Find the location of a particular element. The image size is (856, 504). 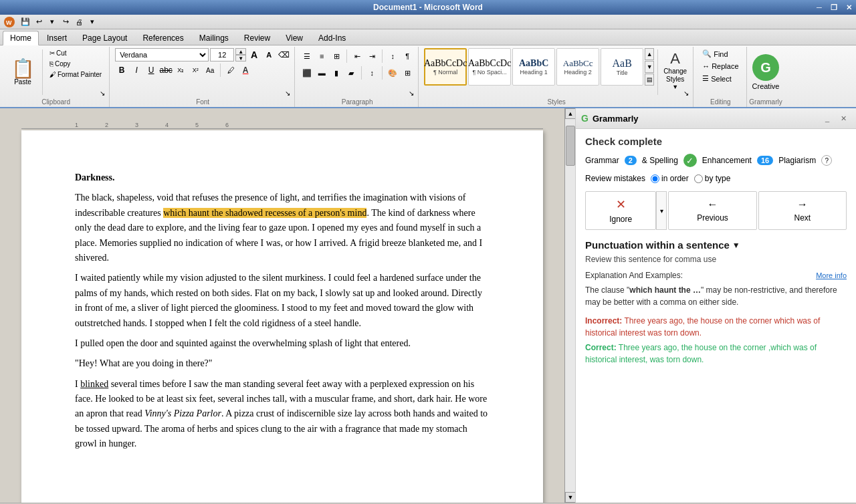

show-hide-button: ¶ is located at coordinates (407, 56).